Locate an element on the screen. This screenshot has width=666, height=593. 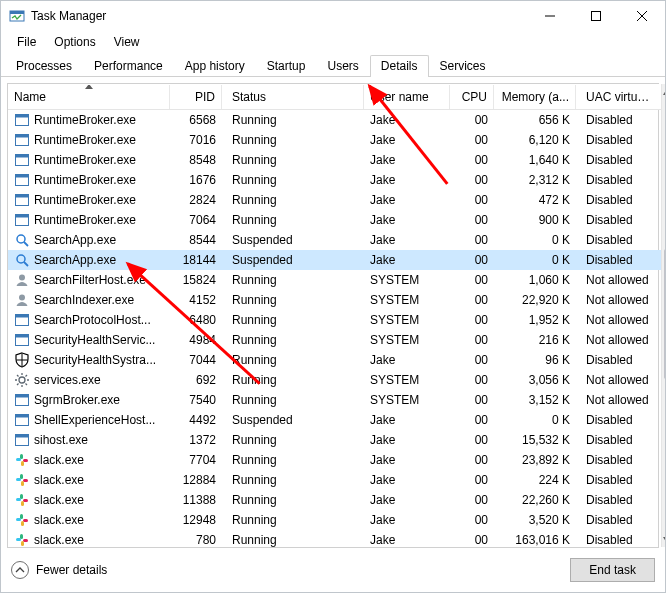
process-memory: 3,520 K is located at coordinates (535, 520).